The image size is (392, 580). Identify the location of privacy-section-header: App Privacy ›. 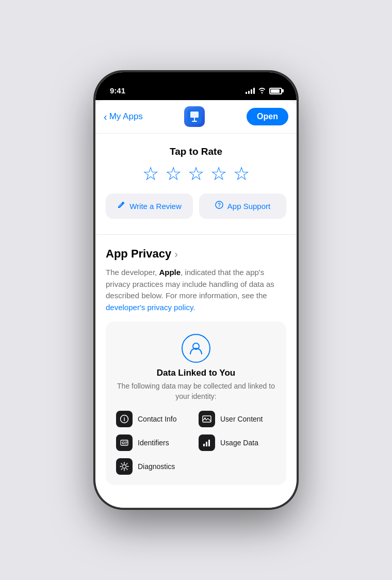
(196, 254).